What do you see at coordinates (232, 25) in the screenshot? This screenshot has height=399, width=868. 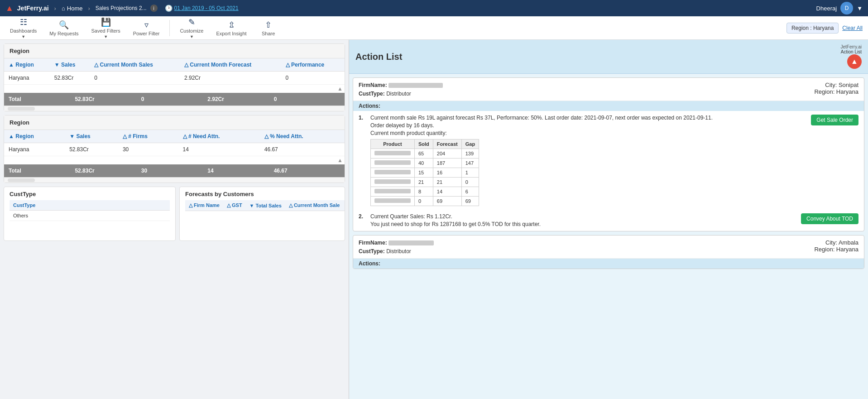 I see `export-insight-icon: ⇫` at bounding box center [232, 25].